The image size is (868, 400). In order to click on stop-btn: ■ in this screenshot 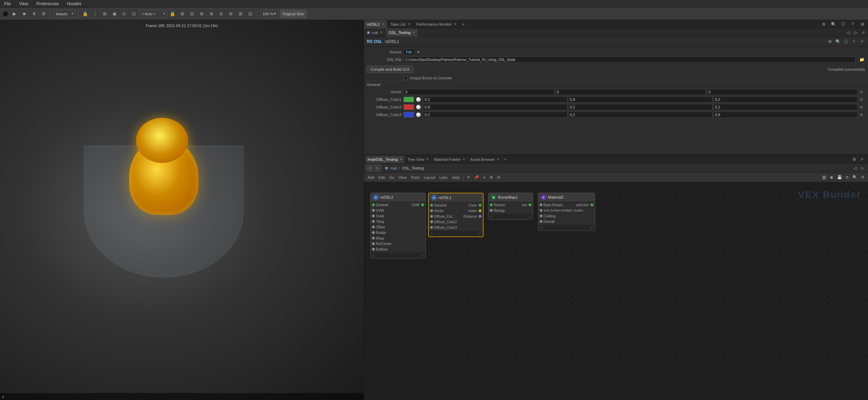, I will do `click(24, 14)`.